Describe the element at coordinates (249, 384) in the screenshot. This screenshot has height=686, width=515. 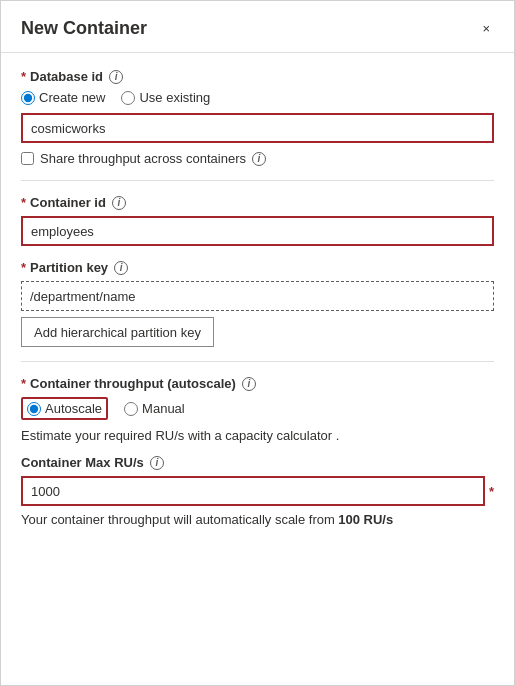
I see `throughput-info-icon: i` at that location.